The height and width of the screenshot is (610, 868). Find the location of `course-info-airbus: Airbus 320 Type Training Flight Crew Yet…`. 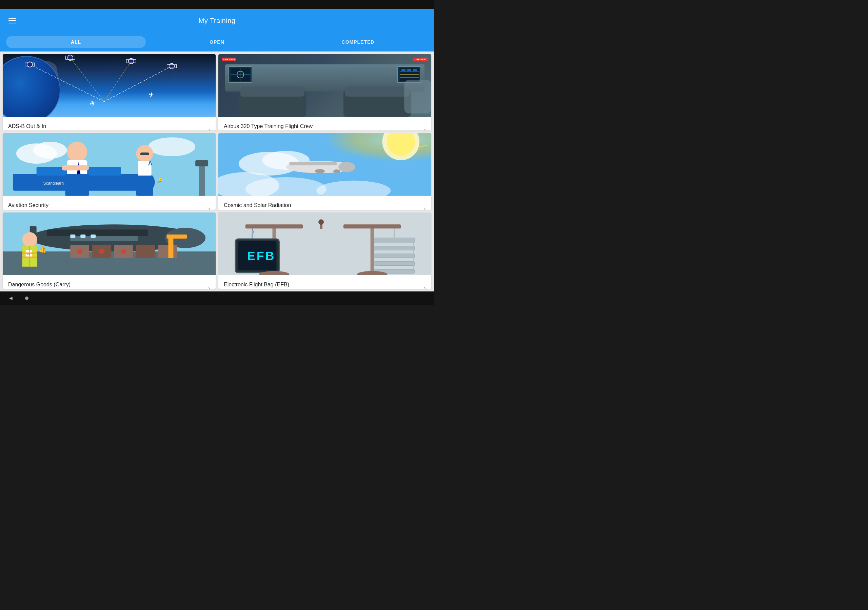

course-info-airbus: Airbus 320 Type Training Flight Crew Yet… is located at coordinates (325, 124).